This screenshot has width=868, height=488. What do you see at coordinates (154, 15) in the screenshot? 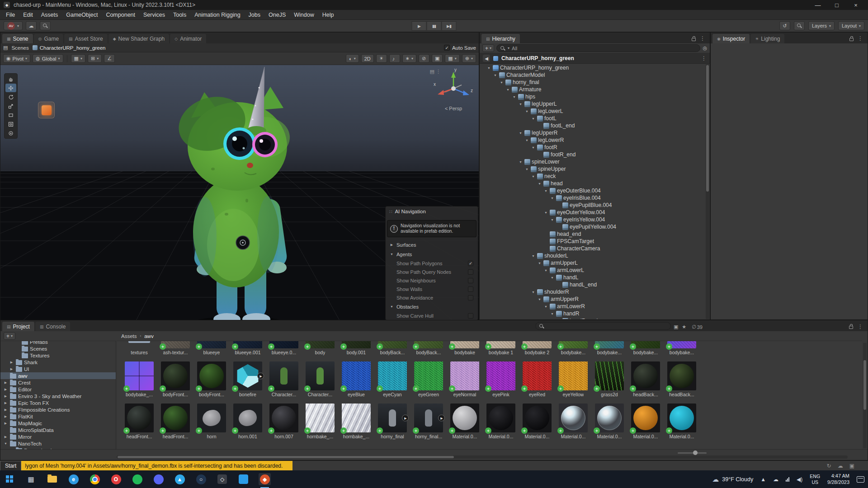
I see `menu-services: Services` at bounding box center [154, 15].